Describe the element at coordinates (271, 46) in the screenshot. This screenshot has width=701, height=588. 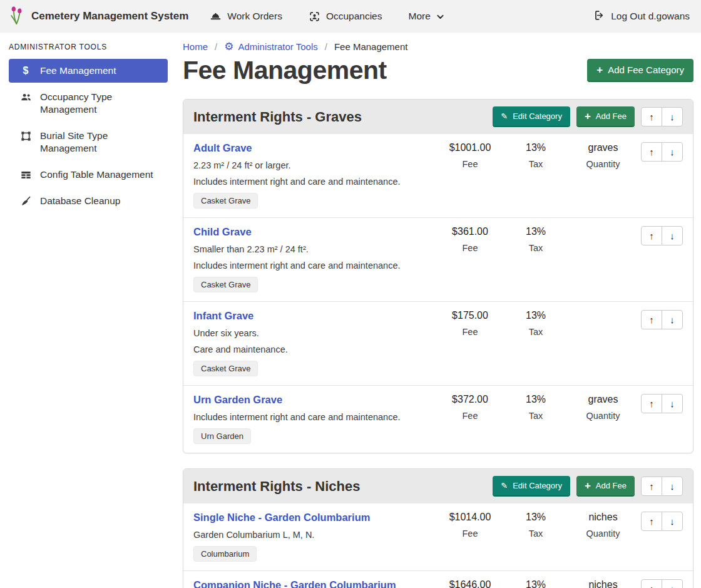
I see `breadcrumb-admin-tools-link: ⚙ Administrator Tools` at that location.